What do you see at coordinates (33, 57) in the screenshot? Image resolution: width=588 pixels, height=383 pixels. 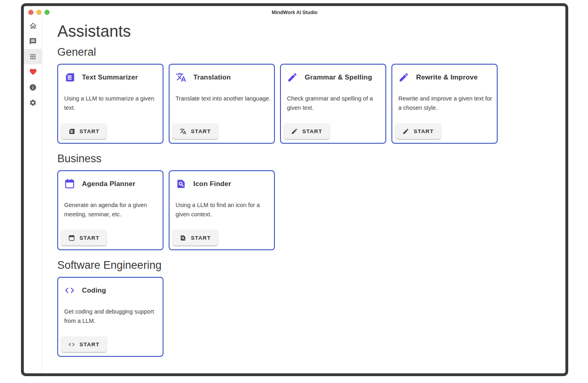 I see `sidebar-item-assistants` at bounding box center [33, 57].